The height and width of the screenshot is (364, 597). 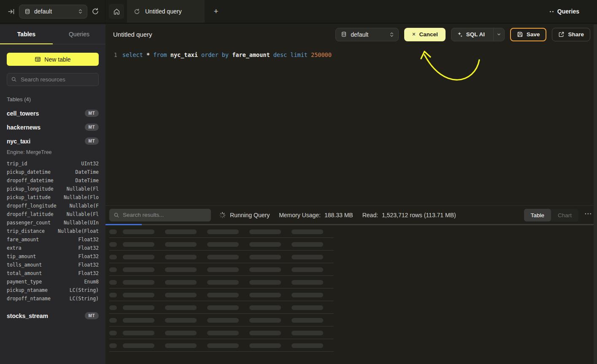 I want to click on database-selector-value: default, so click(x=54, y=11).